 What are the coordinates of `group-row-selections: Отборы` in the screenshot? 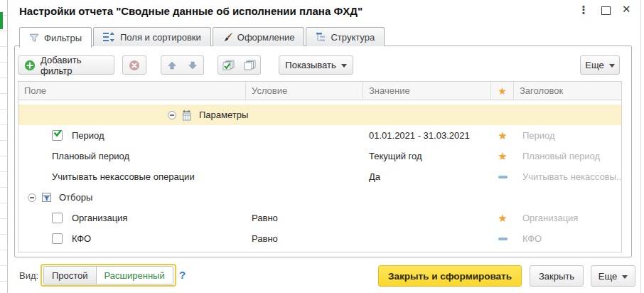 It's located at (320, 198).